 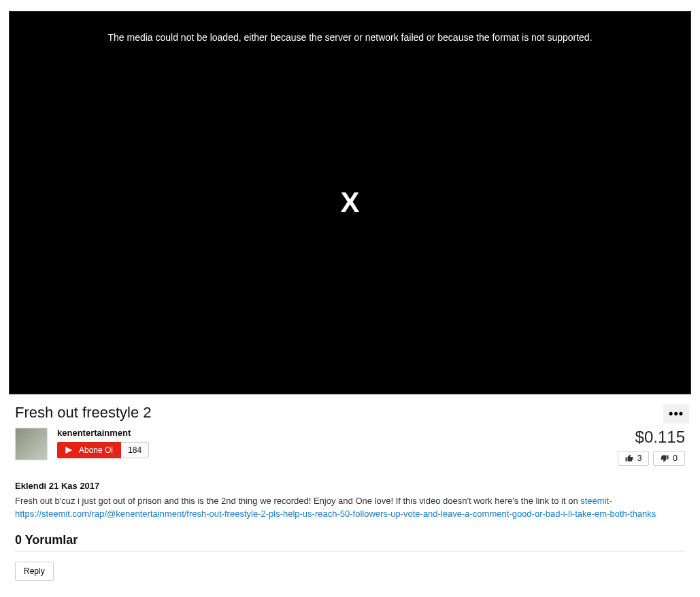 I want to click on subscribe-label: Abone Ol, so click(x=96, y=450).